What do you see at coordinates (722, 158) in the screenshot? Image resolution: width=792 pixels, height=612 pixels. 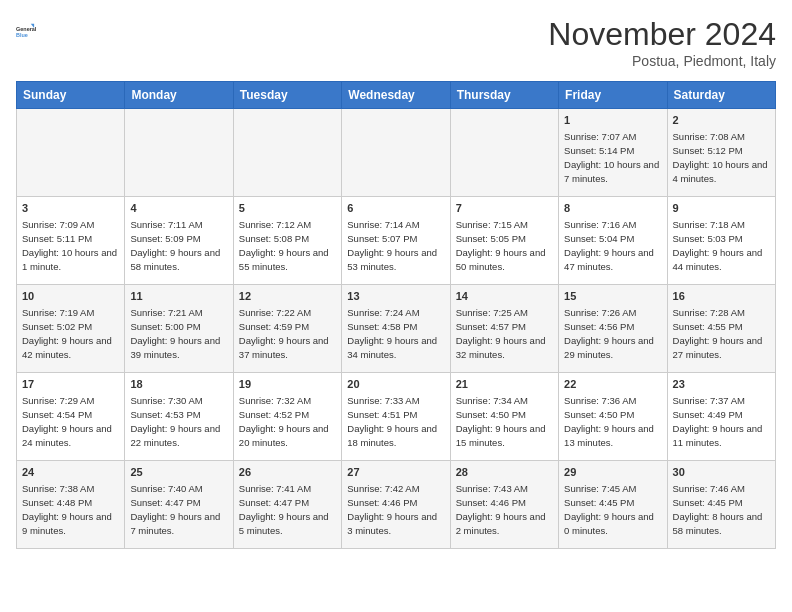 I see `day-info: Sunrise: 7:08 AM Sunset: 5:12 PM Dayligh…` at bounding box center [722, 158].